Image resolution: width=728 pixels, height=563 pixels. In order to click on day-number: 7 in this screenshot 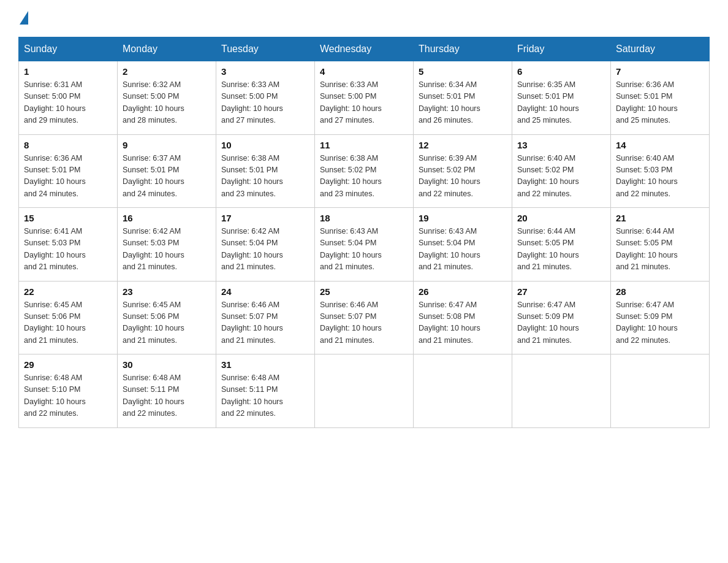, I will do `click(660, 71)`.